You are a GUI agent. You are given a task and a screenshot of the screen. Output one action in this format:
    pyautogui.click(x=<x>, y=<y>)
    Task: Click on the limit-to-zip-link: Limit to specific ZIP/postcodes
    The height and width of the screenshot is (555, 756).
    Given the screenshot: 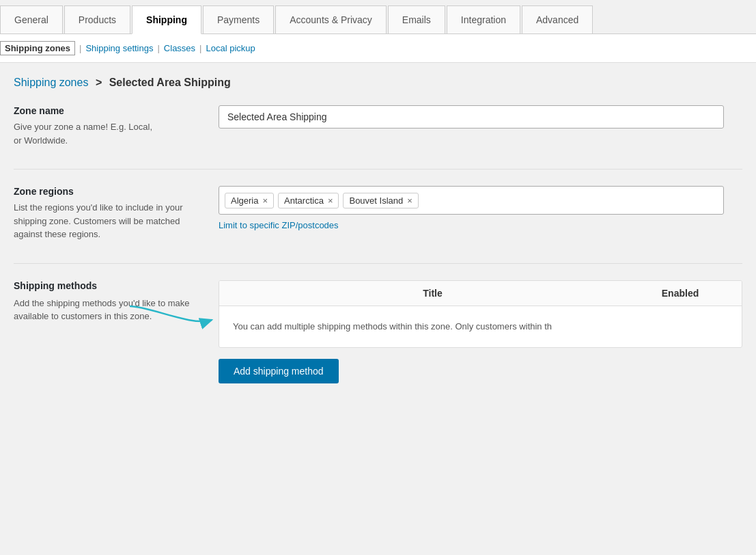 What is the action you would take?
    pyautogui.click(x=481, y=226)
    